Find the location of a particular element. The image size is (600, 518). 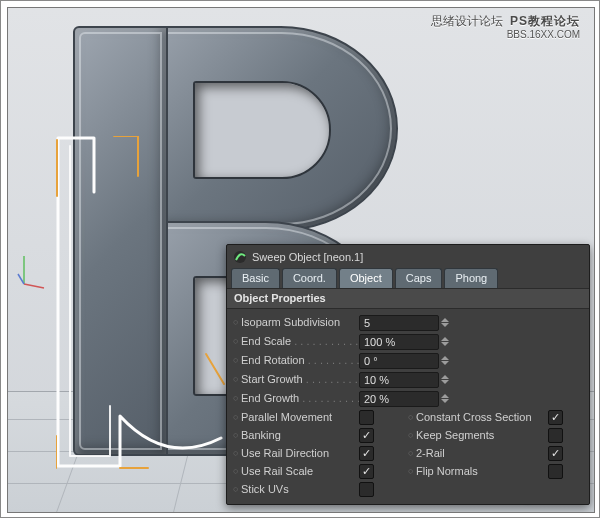

watermark-top: 思绪设计论坛 PS教程论坛 BBS.16XX.COM is located at coordinates (506, 28).